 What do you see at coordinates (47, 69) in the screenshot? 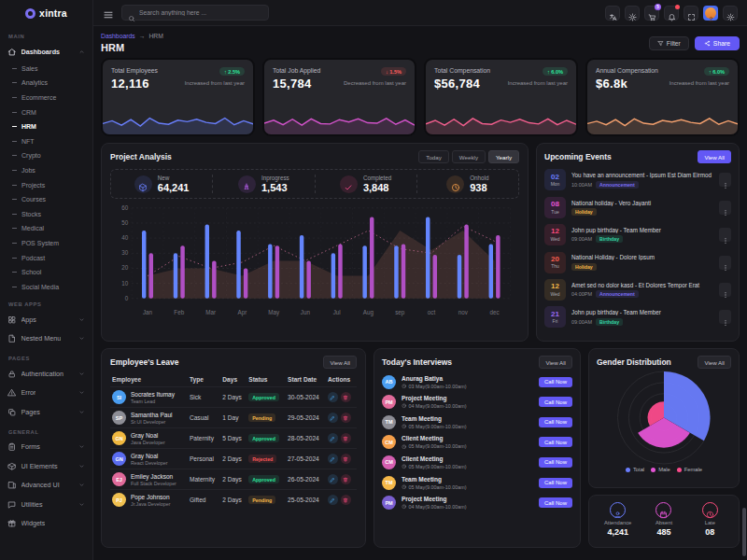
I see `sidebar-item-sales: Sales` at bounding box center [47, 69].